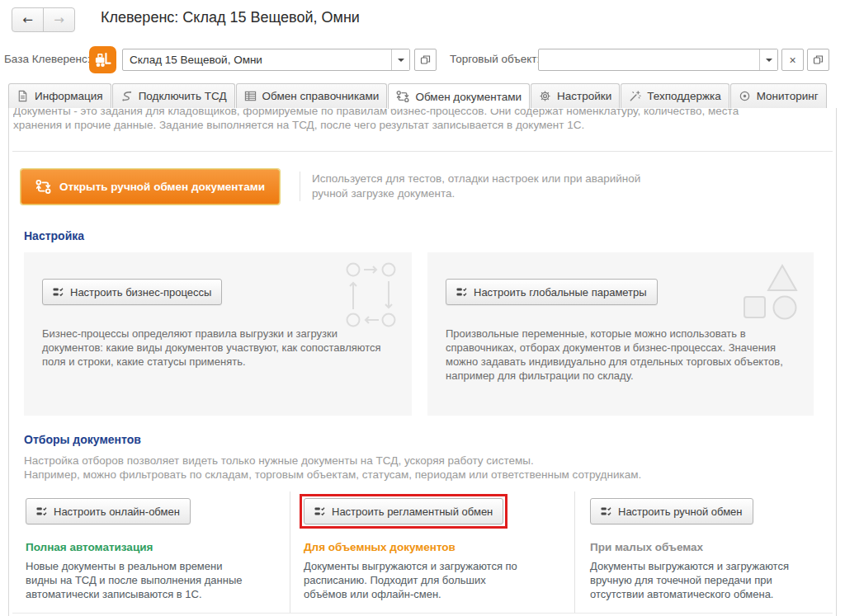  What do you see at coordinates (154, 548) in the screenshot?
I see `online-exchange-subtitle: Полная автоматизация` at bounding box center [154, 548].